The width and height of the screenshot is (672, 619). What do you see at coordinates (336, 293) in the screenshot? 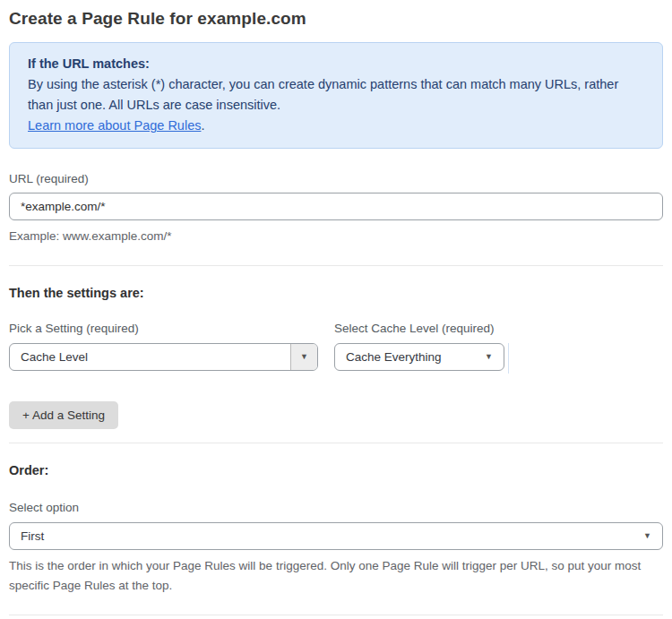
I see `settings-section-heading: Then the settings are:` at bounding box center [336, 293].